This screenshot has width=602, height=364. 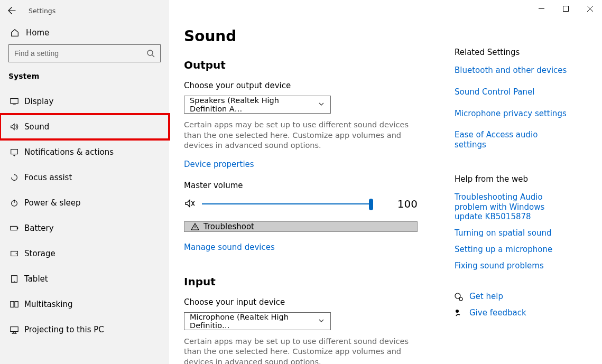 I want to click on sidebar-item-label: Notifications & actions, so click(x=69, y=152).